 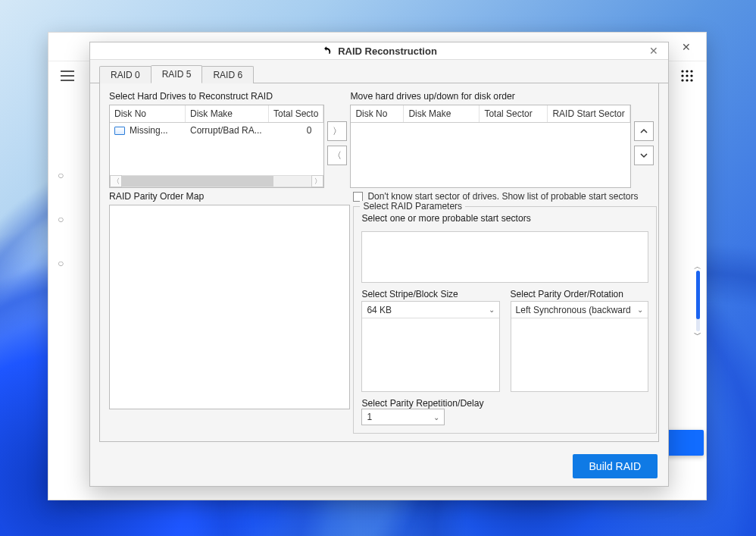 I want to click on start-sectors-label: Select one or more probable start sector…, so click(x=505, y=218).